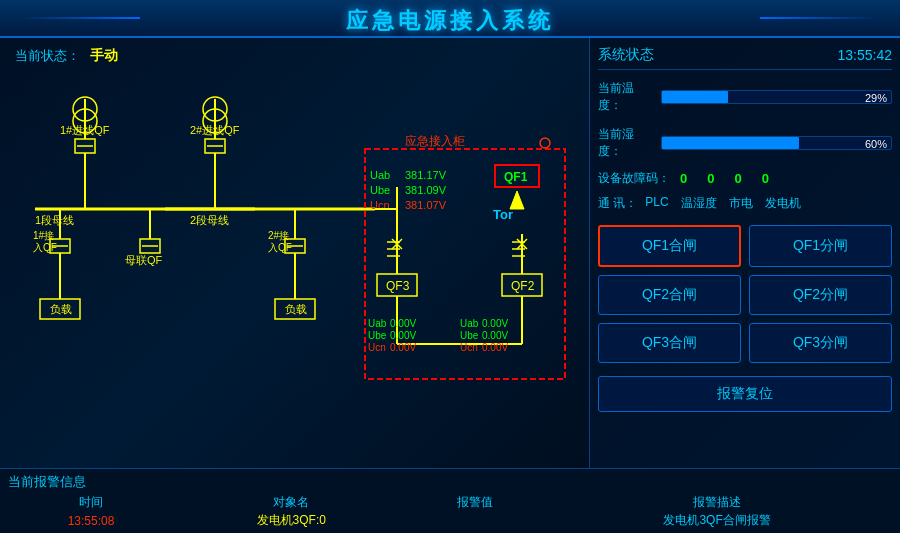 This screenshot has width=900, height=533. Describe the element at coordinates (717, 520) in the screenshot. I see `alarm-desc-cell: 发电机3QF合闸报警` at that location.